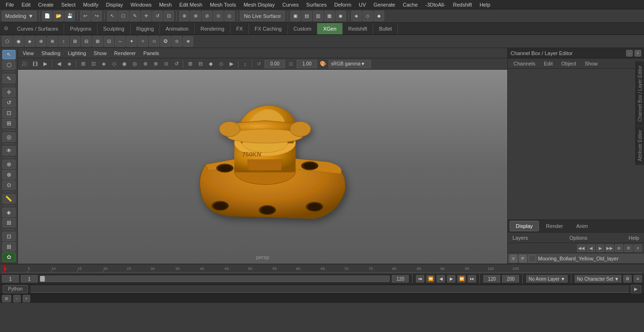  What do you see at coordinates (239, 29) in the screenshot?
I see `tab-fx: FX` at bounding box center [239, 29].